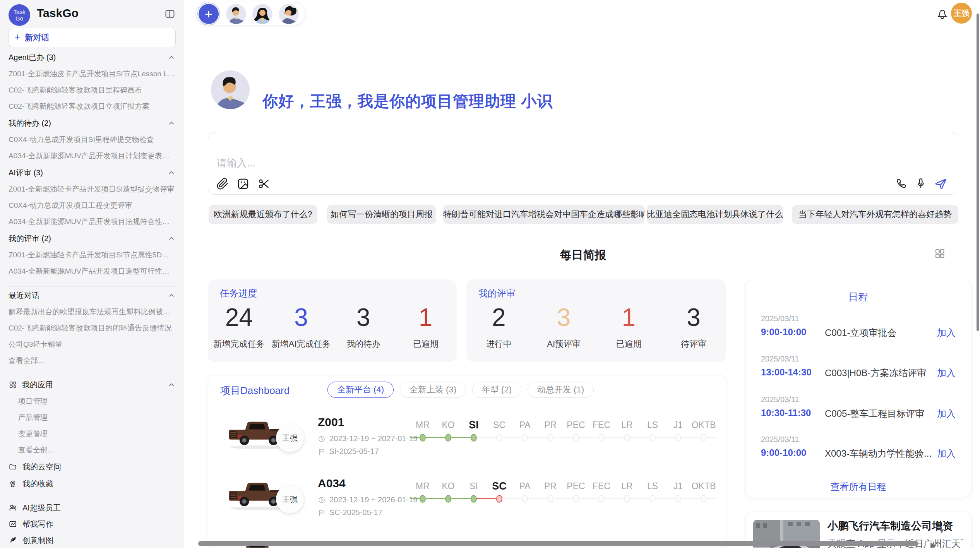 This screenshot has width=980, height=548. Describe the element at coordinates (209, 14) in the screenshot. I see `plus-icon: +` at that location.